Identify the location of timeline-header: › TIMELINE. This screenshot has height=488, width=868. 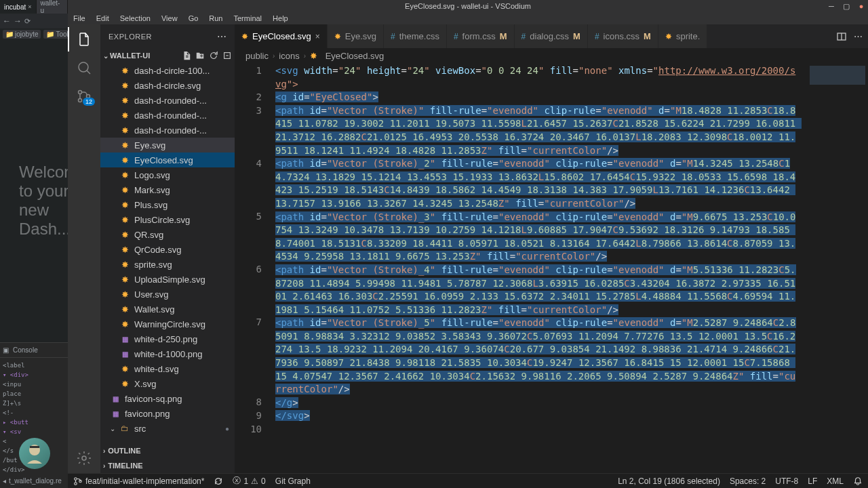
(167, 466).